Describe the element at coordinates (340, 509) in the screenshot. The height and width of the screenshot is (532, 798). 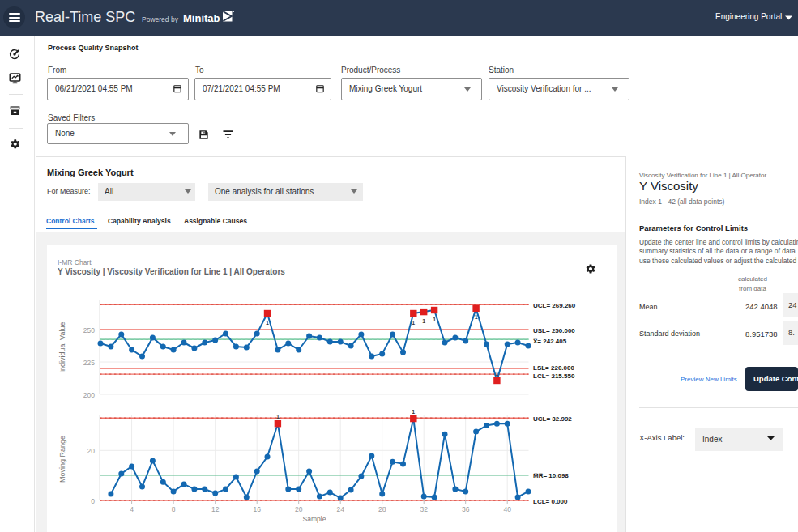
I see `svg-text: 24` at that location.